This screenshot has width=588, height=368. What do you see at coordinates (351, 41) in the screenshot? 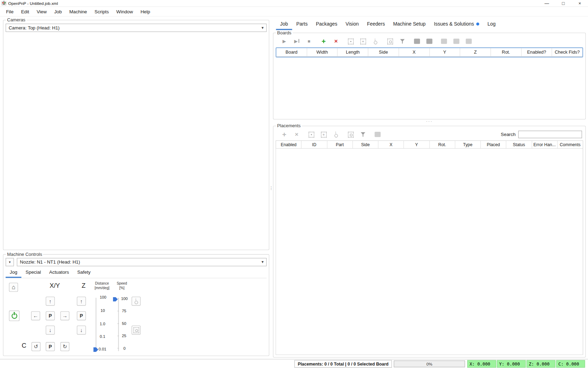
I see `capture-camera-board-location-button` at bounding box center [351, 41].